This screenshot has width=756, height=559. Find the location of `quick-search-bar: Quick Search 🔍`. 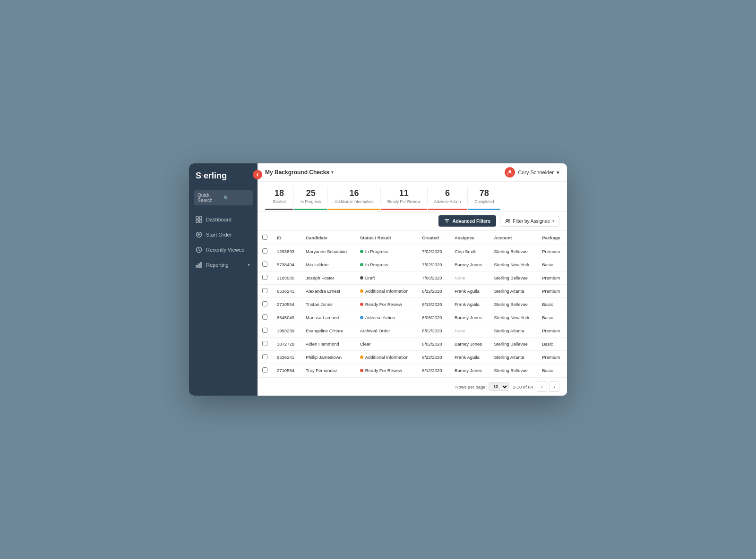

quick-search-bar: Quick Search 🔍 is located at coordinates (223, 198).